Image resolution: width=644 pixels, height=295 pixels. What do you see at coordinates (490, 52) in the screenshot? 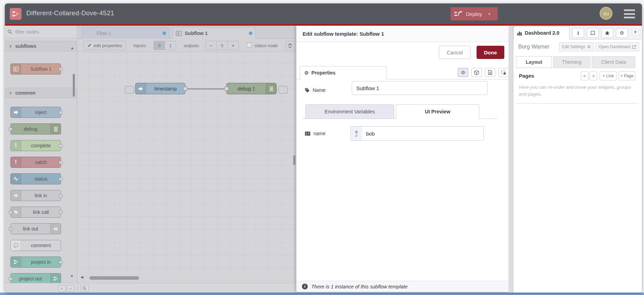
I see `done-button: Done` at bounding box center [490, 52].